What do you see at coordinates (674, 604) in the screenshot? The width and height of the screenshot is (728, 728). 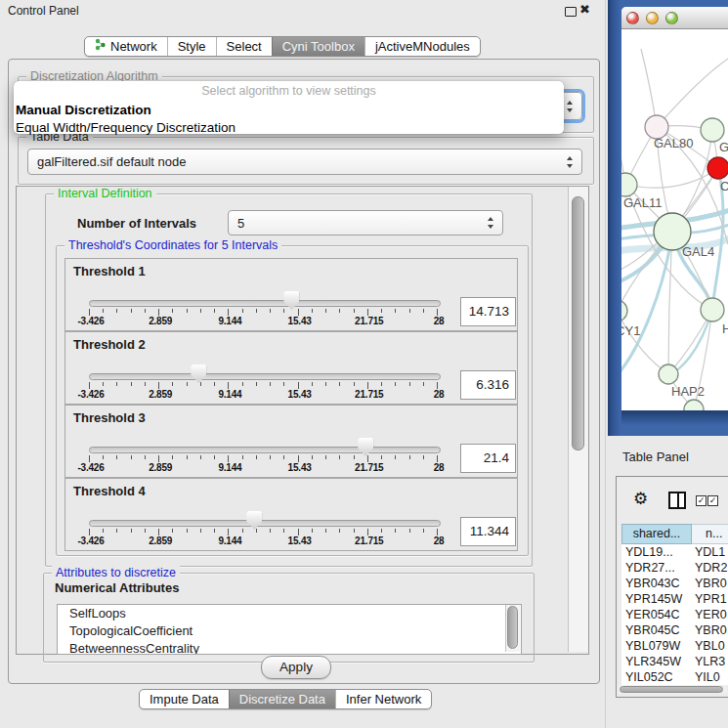 I see `node-attribute-table: shared...n...YDL19...YDL1YDR27...YDR2YBR…` at bounding box center [674, 604].